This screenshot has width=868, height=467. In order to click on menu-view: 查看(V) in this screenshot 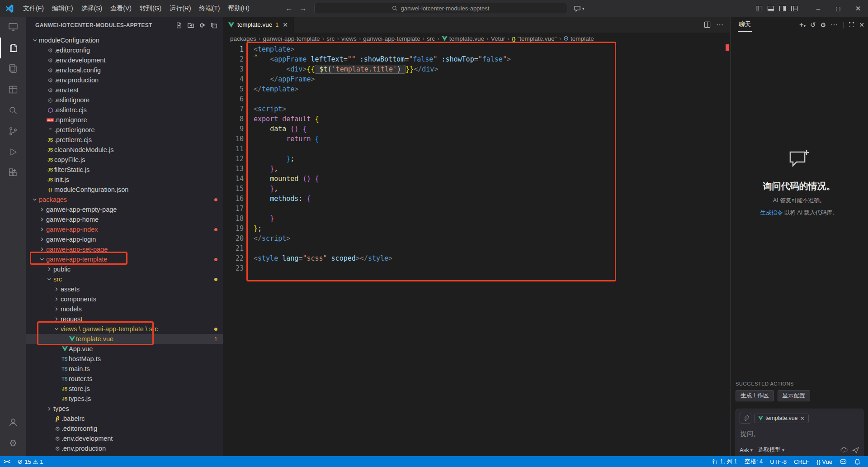, I will do `click(121, 9)`.